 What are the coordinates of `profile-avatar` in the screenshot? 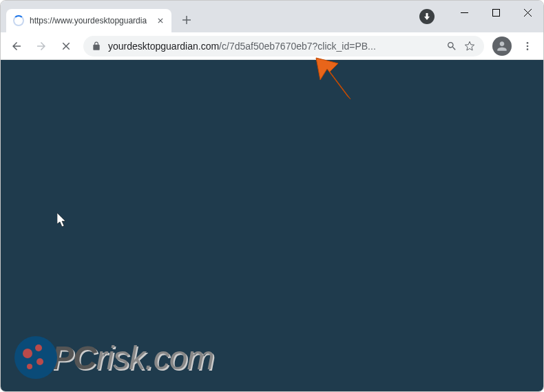 It's located at (502, 46).